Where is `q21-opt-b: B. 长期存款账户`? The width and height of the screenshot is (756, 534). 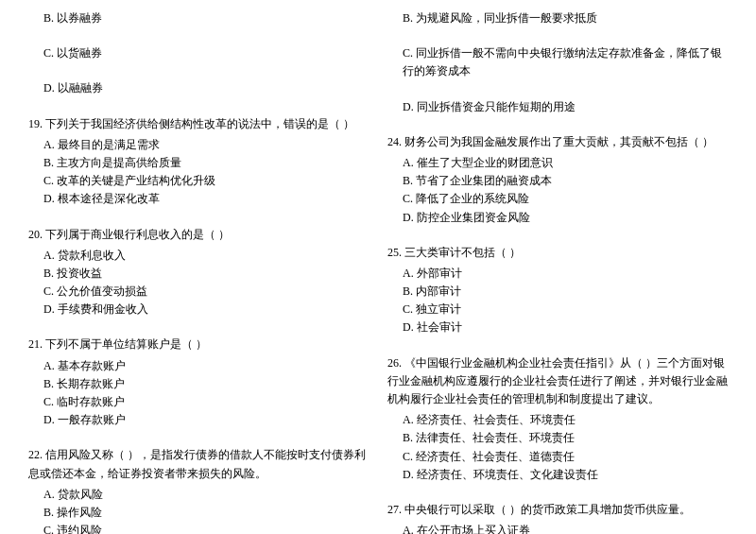 q21-opt-b: B. 长期存款账户 is located at coordinates (198, 384).